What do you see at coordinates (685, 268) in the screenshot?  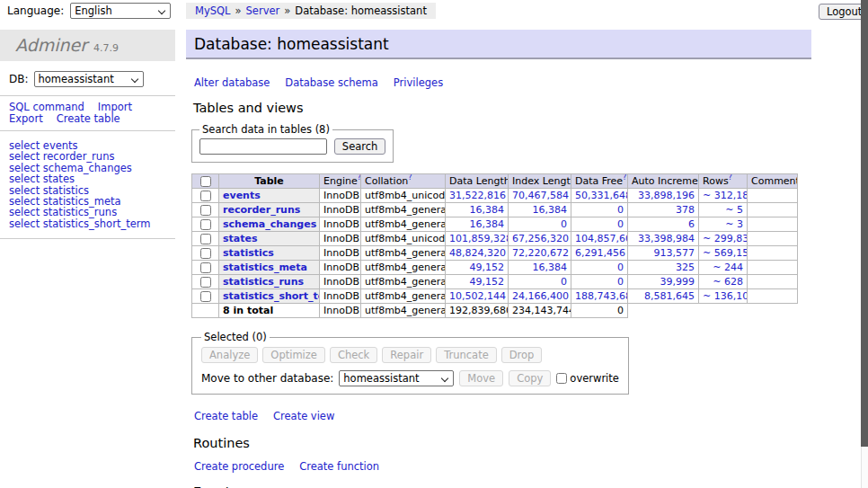 I see `auto-increment-link: 325` at bounding box center [685, 268].